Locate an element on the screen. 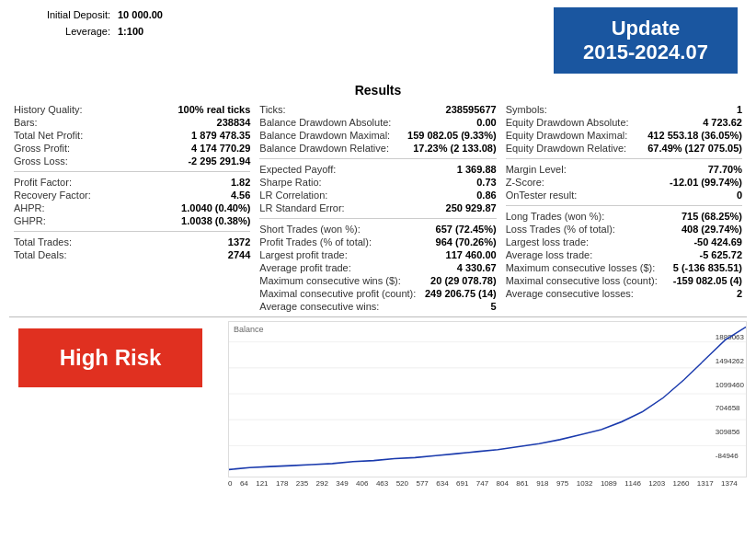 The height and width of the screenshot is (552, 756). table-row: Total Trades: 1372 is located at coordinates (132, 242).